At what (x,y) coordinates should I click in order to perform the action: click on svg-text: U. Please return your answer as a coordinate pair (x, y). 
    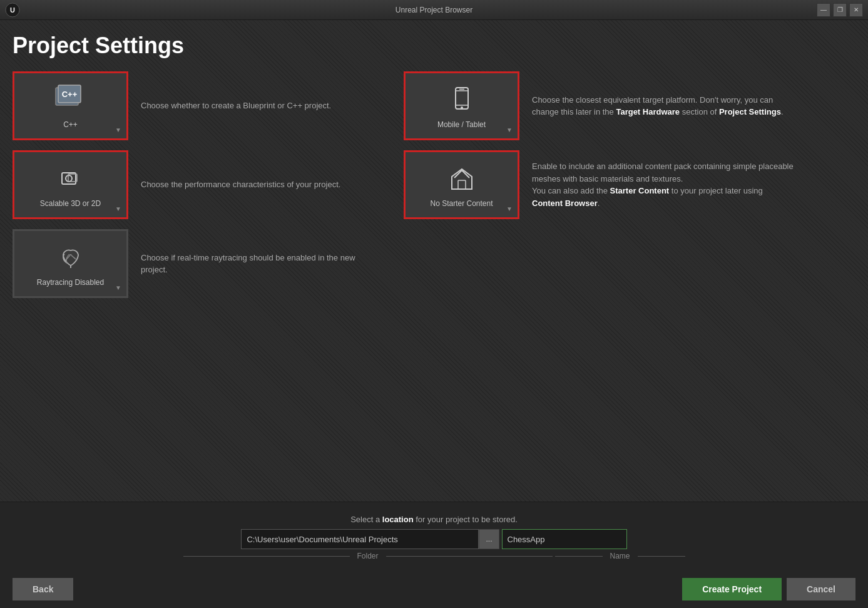
    Looking at the image, I should click on (13, 10).